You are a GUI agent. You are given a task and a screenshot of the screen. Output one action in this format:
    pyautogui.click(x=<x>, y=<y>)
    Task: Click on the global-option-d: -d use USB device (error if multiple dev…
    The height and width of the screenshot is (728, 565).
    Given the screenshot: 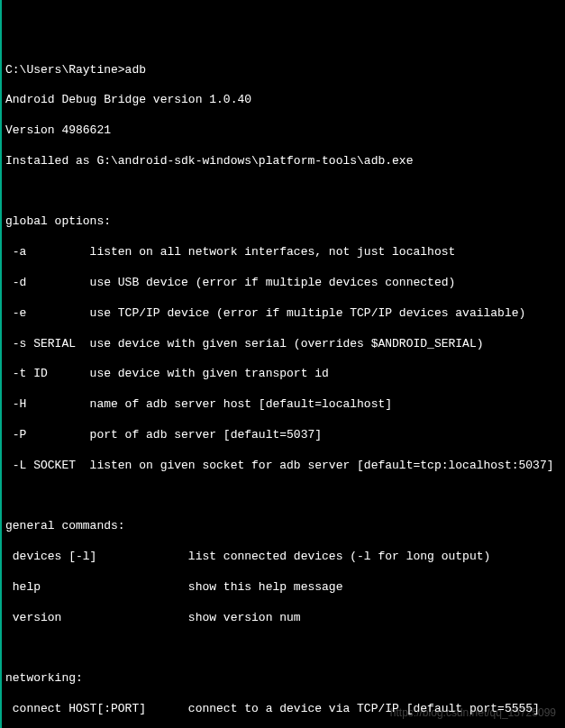 What is the action you would take?
    pyautogui.click(x=283, y=283)
    